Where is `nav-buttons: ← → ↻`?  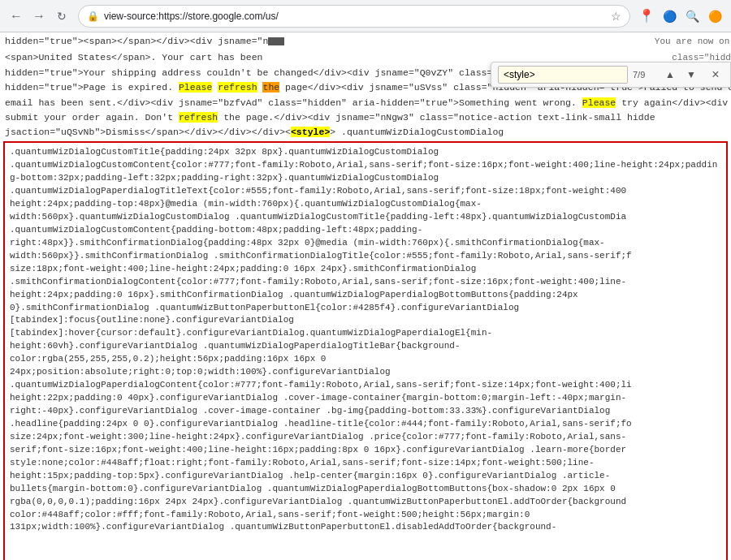
nav-buttons: ← → ↻ is located at coordinates (39, 16).